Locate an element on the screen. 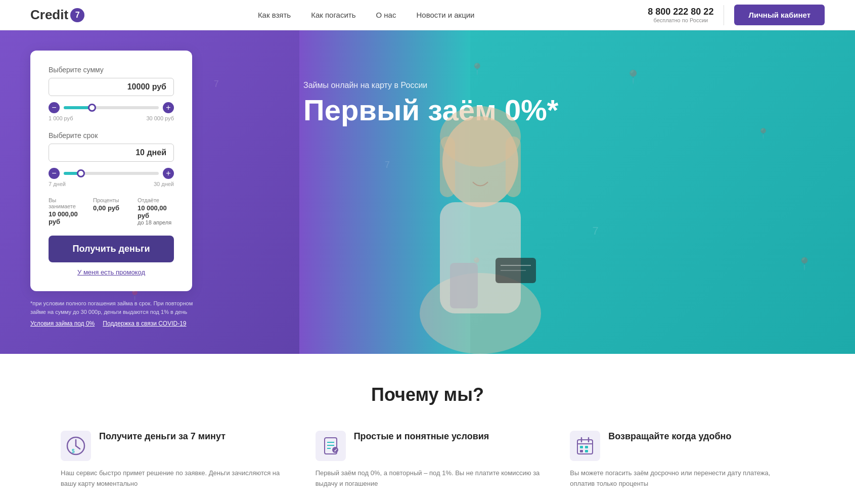 The image size is (855, 504). term-max: 30 дней is located at coordinates (164, 184).